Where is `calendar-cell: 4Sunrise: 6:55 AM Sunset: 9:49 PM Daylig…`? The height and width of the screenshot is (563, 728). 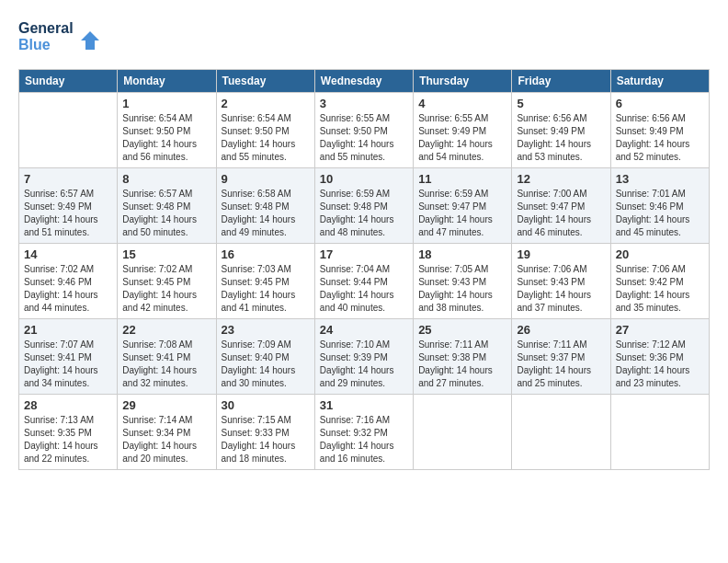
calendar-cell: 4Sunrise: 6:55 AM Sunset: 9:49 PM Daylig… is located at coordinates (463, 131).